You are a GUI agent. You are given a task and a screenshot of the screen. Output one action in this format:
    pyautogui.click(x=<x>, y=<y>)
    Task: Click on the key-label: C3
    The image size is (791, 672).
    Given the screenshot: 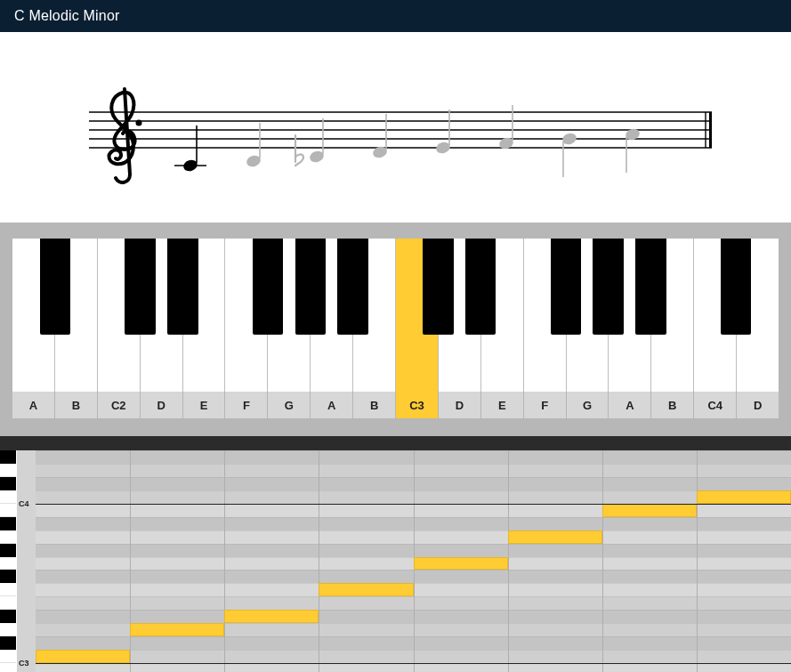 What is the action you would take?
    pyautogui.click(x=417, y=405)
    